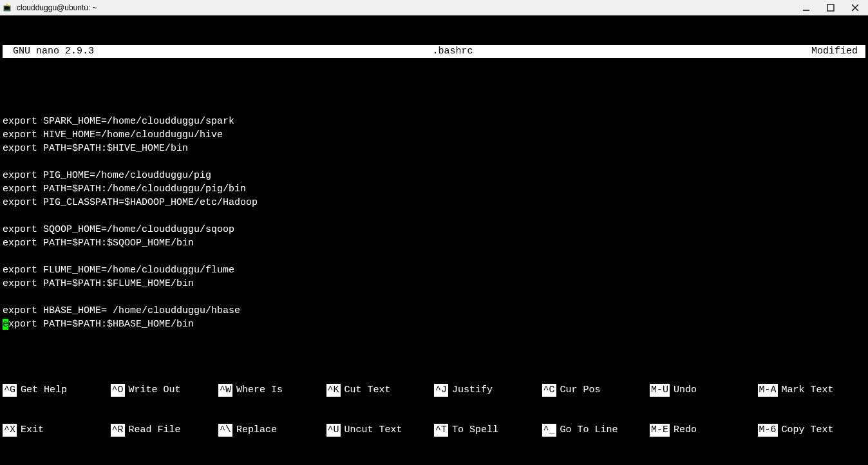 This screenshot has width=868, height=465. I want to click on shortcut: M-AMark Text, so click(812, 390).